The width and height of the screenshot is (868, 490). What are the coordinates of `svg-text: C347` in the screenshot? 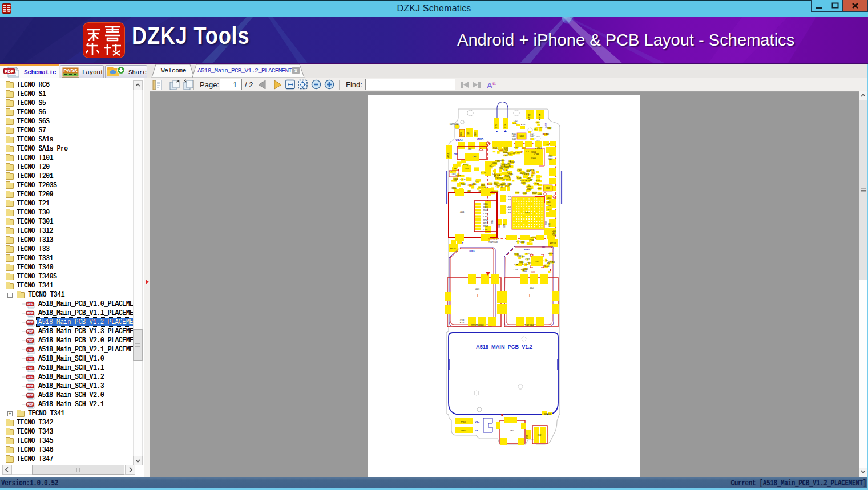 It's located at (527, 260).